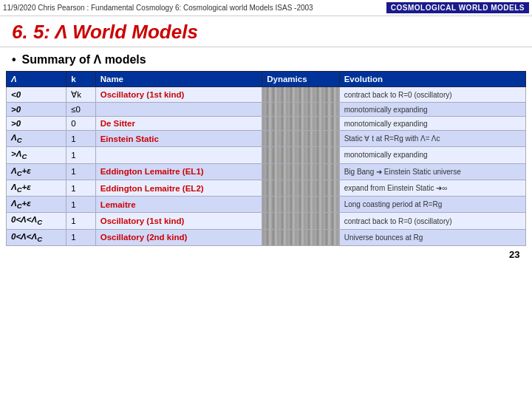 The width and height of the screenshot is (532, 399). Describe the element at coordinates (432, 237) in the screenshot. I see `cell-evolution: Universe bounces at Rg` at that location.